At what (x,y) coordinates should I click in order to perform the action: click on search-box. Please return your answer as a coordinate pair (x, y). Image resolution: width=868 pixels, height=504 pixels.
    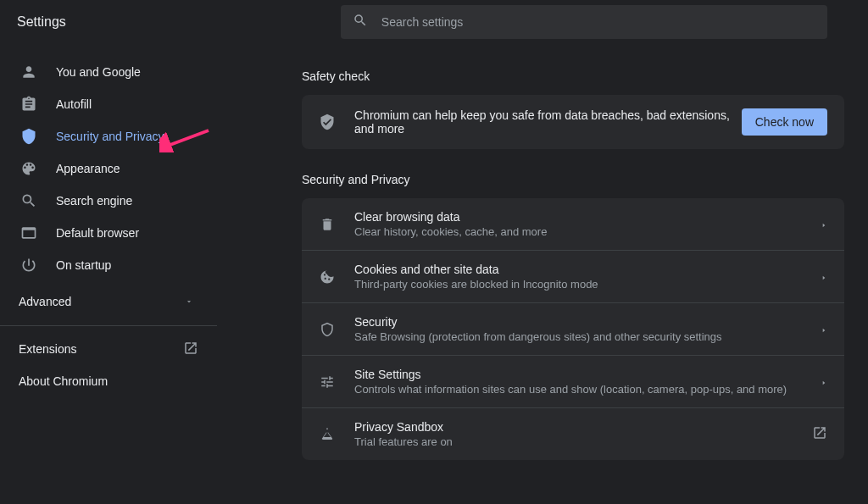
    Looking at the image, I should click on (584, 22).